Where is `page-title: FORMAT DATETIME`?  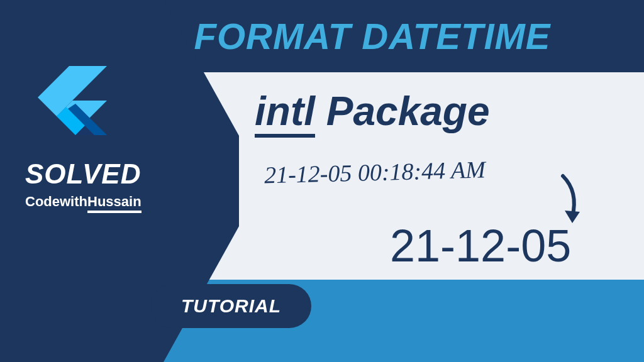
page-title: FORMAT DATETIME is located at coordinates (372, 36).